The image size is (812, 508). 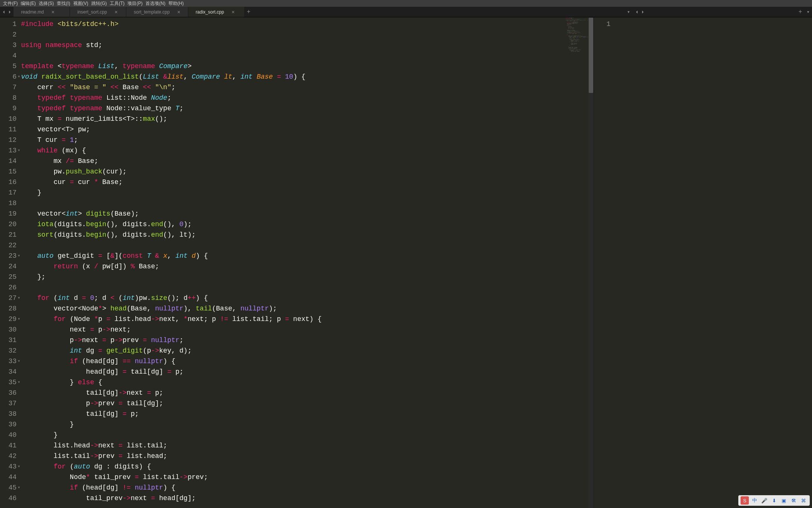 I want to click on menu-item: 项目(P), so click(x=135, y=4).